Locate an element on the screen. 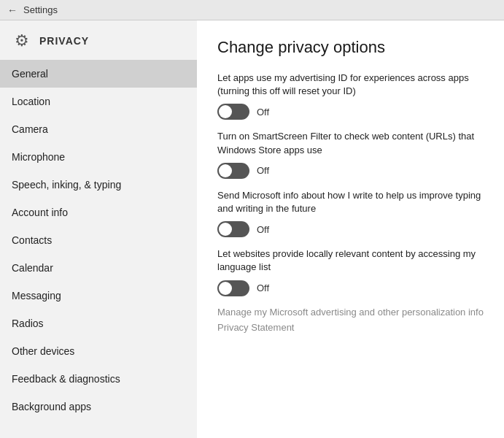 The image size is (504, 438). toggle-row-1: Off is located at coordinates (350, 112).